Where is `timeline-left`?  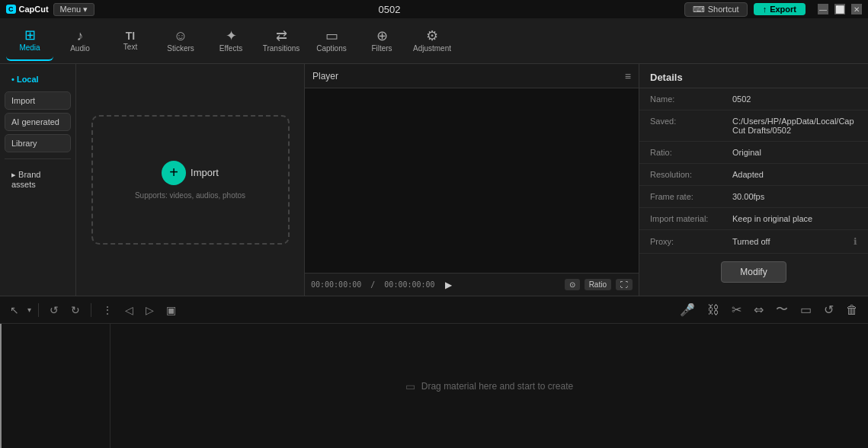 timeline-left is located at coordinates (55, 386).